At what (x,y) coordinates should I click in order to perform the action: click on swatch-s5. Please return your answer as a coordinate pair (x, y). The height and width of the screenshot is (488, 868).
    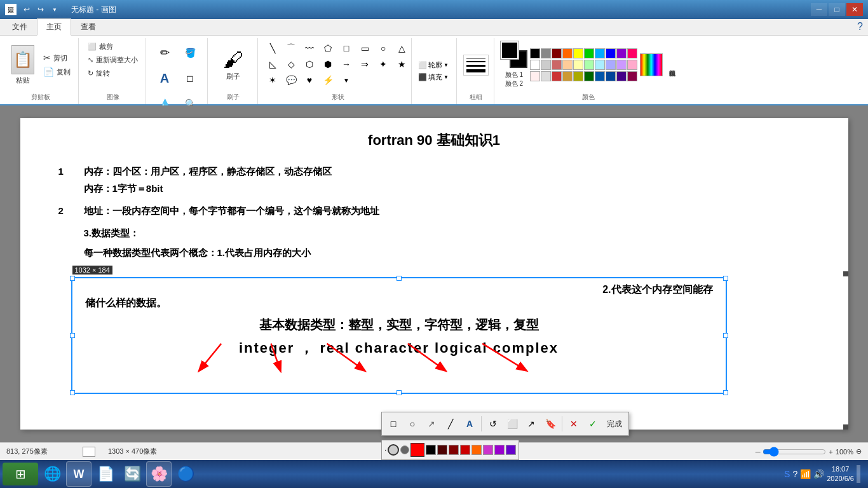
    Looking at the image, I should click on (578, 76).